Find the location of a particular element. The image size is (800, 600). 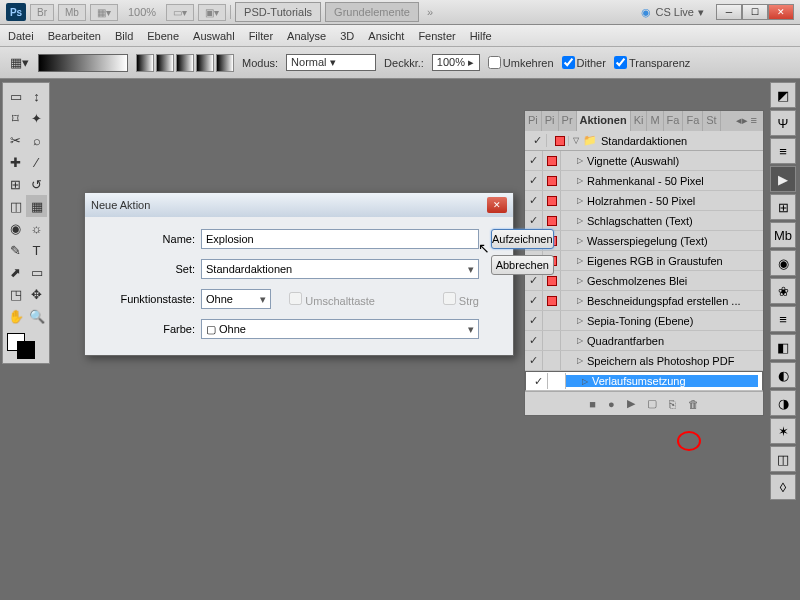

panel-icon: ◫ is located at coordinates (783, 459).